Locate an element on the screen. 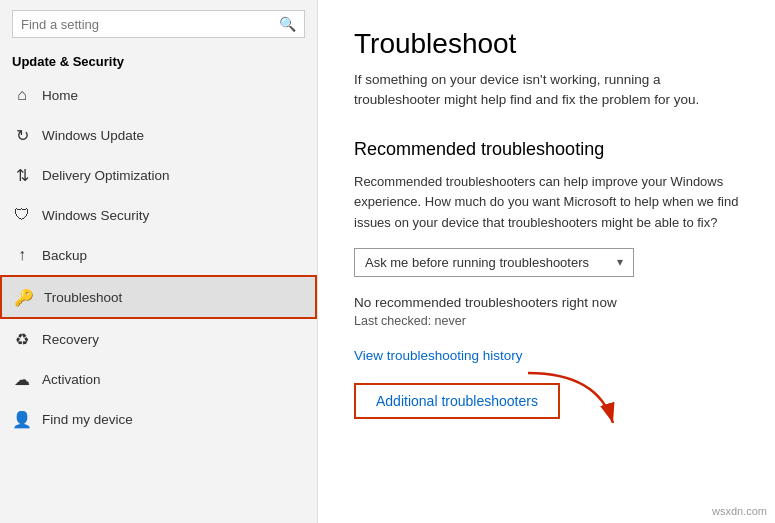 Image resolution: width=775 pixels, height=523 pixels. sidebar-item-activation: ☁ Activation is located at coordinates (158, 379).